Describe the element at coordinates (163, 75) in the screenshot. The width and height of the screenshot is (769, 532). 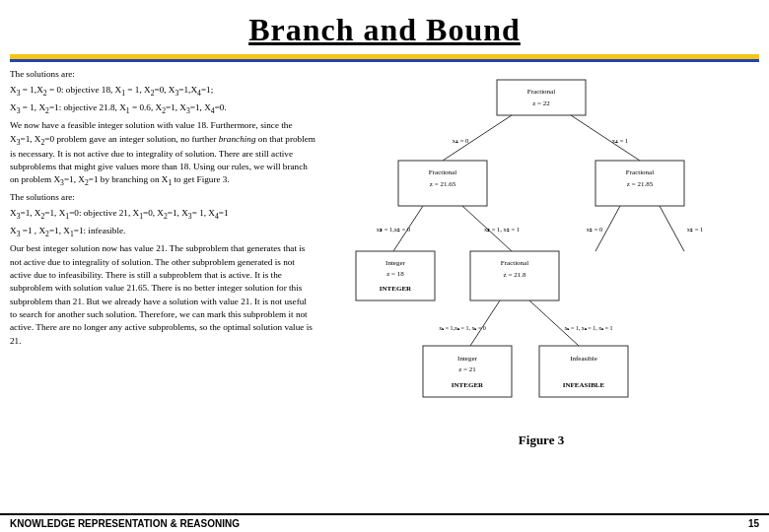
I see `para-1: The solutions are:` at that location.